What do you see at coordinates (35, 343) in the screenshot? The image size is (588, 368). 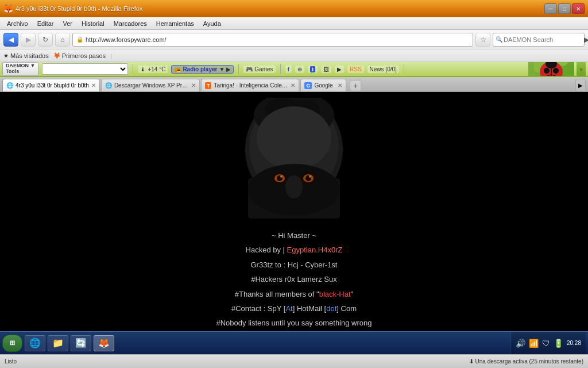 I see `ie-icon: 🌐` at bounding box center [35, 343].